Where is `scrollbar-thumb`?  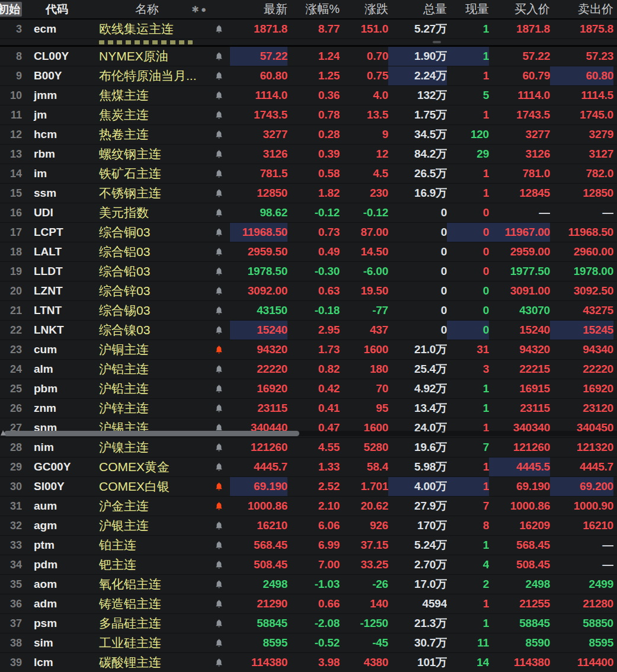
scrollbar-thumb is located at coordinates (152, 434).